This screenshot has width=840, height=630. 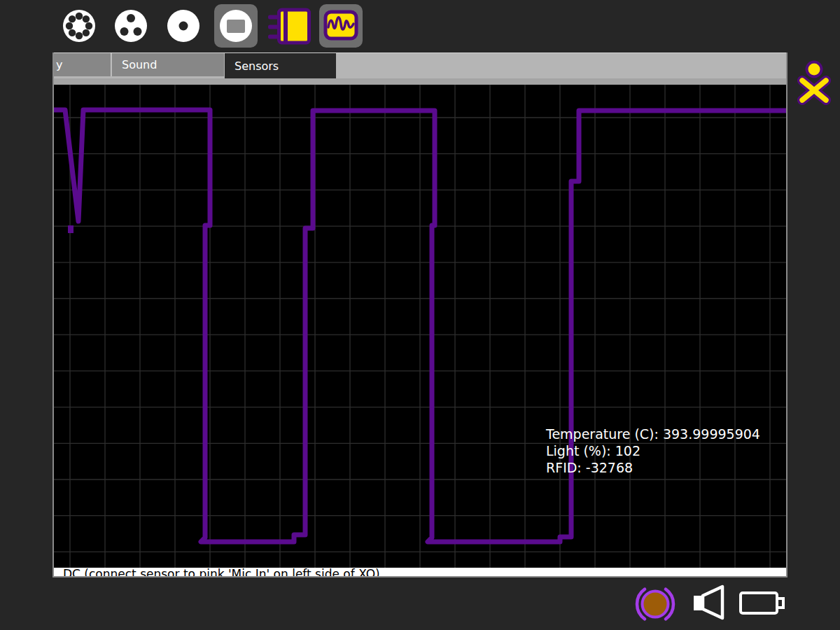 What do you see at coordinates (280, 66) in the screenshot?
I see `tab-sensors: Sensors` at bounding box center [280, 66].